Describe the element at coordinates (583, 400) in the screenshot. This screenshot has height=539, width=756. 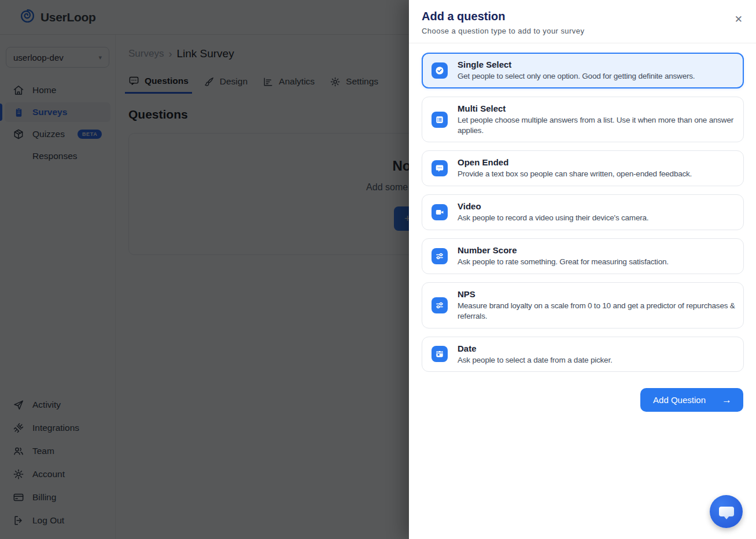
I see `drawer-footer: Add Question →` at that location.